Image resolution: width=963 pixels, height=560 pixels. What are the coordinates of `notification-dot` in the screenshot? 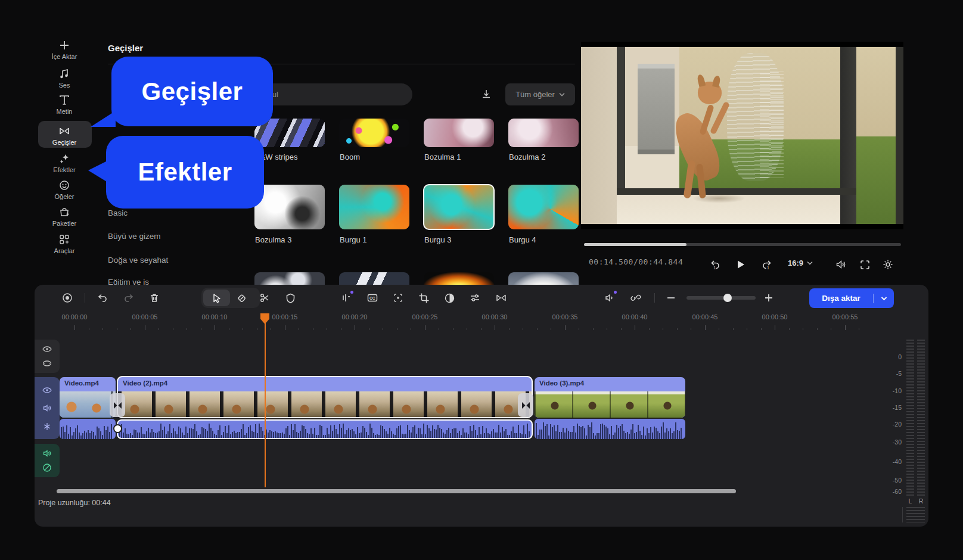 It's located at (615, 292).